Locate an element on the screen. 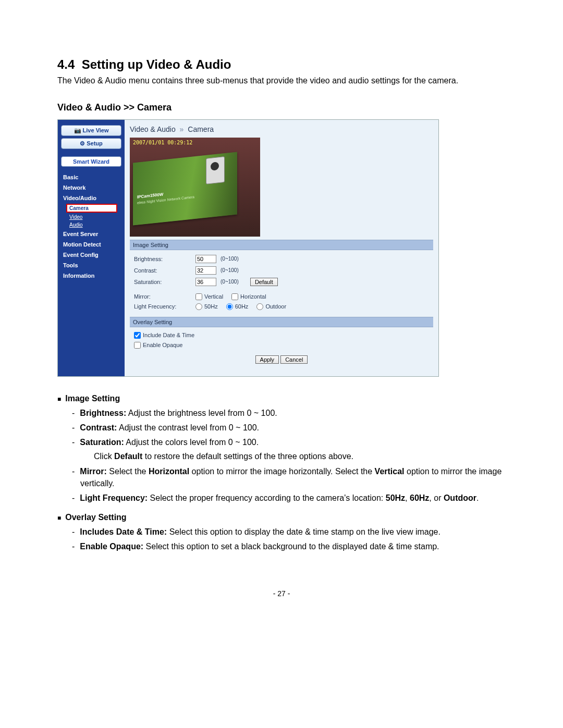 This screenshot has height=728, width=563. light-outdoor-radio is located at coordinates (260, 306).